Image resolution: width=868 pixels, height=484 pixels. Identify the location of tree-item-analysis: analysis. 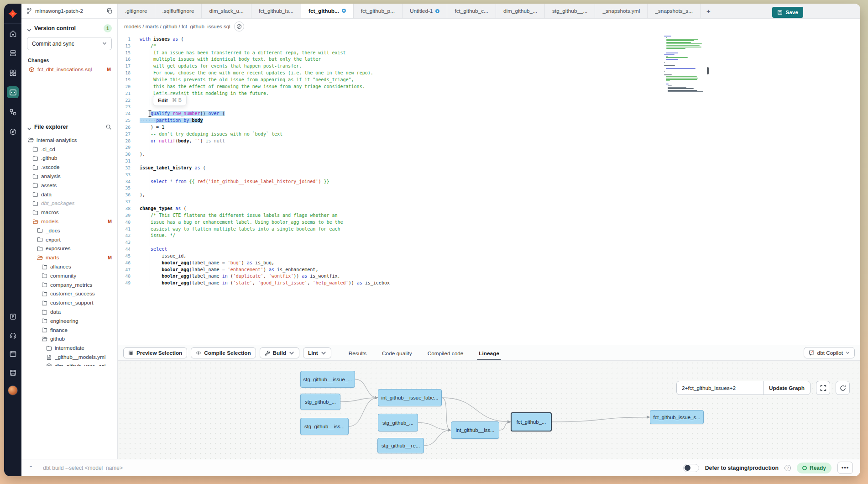
(69, 176).